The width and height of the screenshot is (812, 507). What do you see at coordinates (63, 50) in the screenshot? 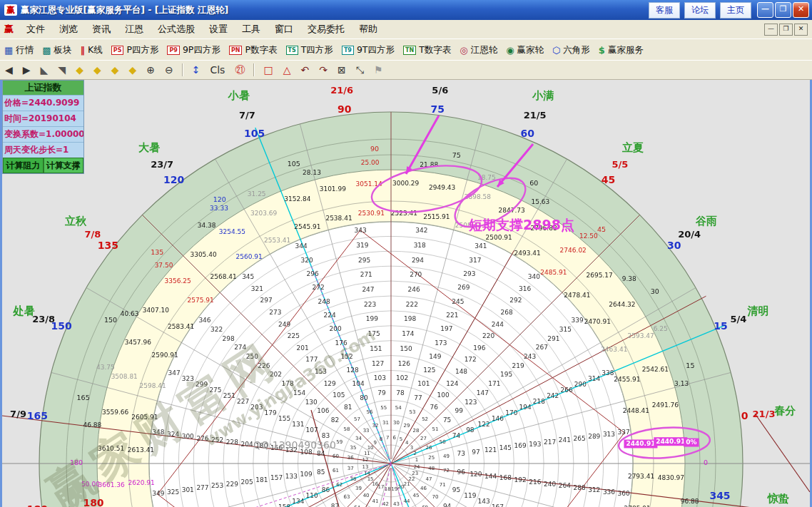
I see `toolbar-item-label: 板块` at bounding box center [63, 50].